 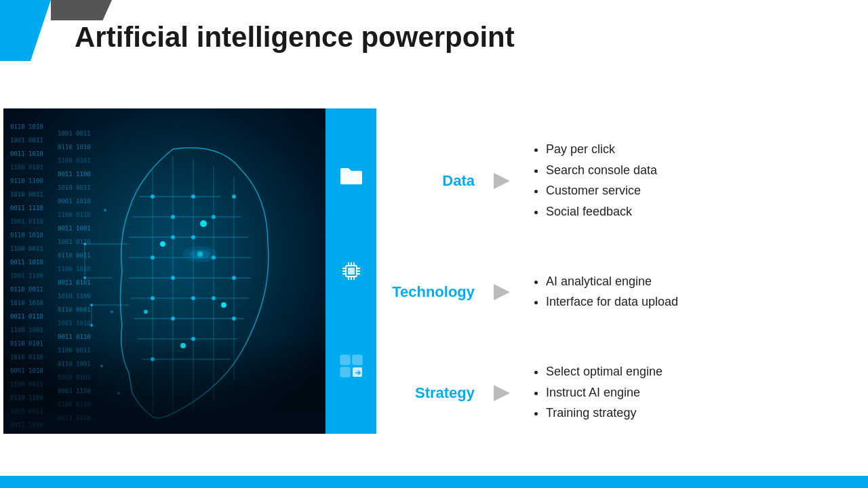 I want to click on list-item: Interface for data upload, so click(x=612, y=302).